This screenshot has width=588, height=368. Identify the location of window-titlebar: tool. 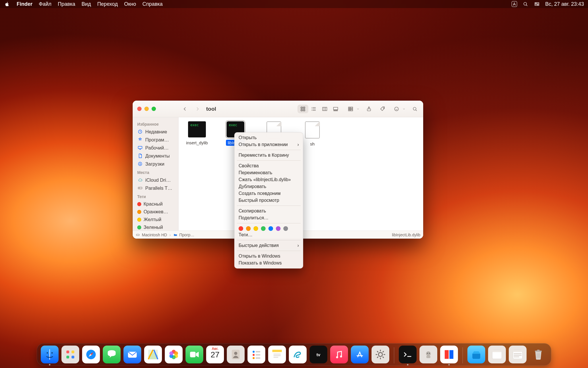
(278, 109).